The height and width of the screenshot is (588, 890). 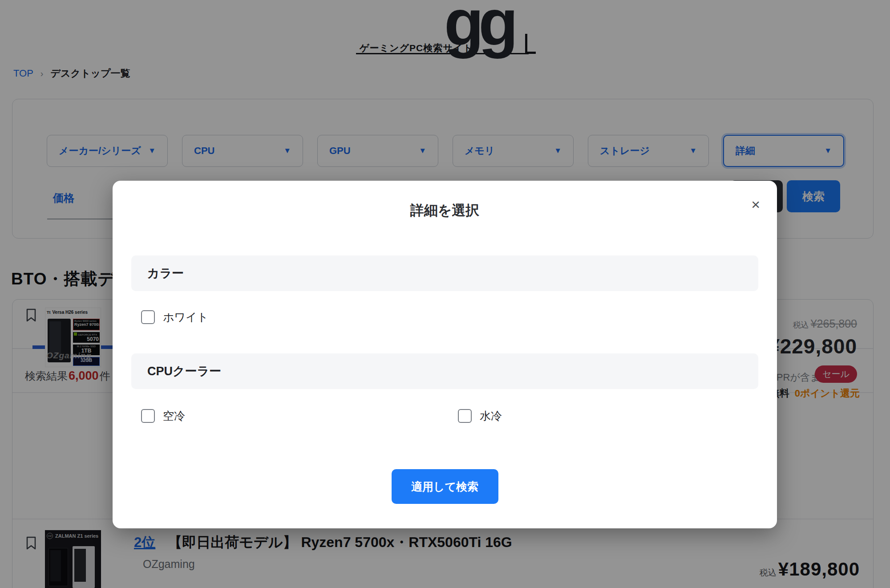 What do you see at coordinates (166, 273) in the screenshot?
I see `section-heading: カラー` at bounding box center [166, 273].